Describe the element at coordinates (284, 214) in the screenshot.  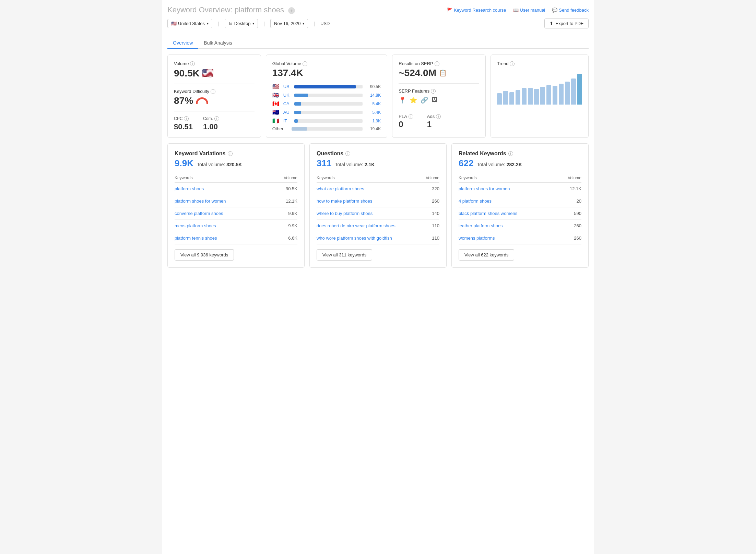
I see `volume-cell: 9.9K` at that location.